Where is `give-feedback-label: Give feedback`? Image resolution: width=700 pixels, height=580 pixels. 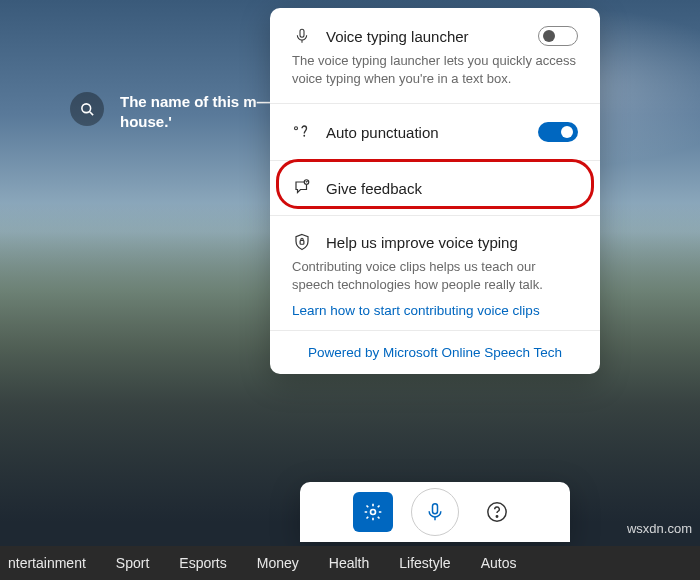 give-feedback-label: Give feedback is located at coordinates (452, 188).